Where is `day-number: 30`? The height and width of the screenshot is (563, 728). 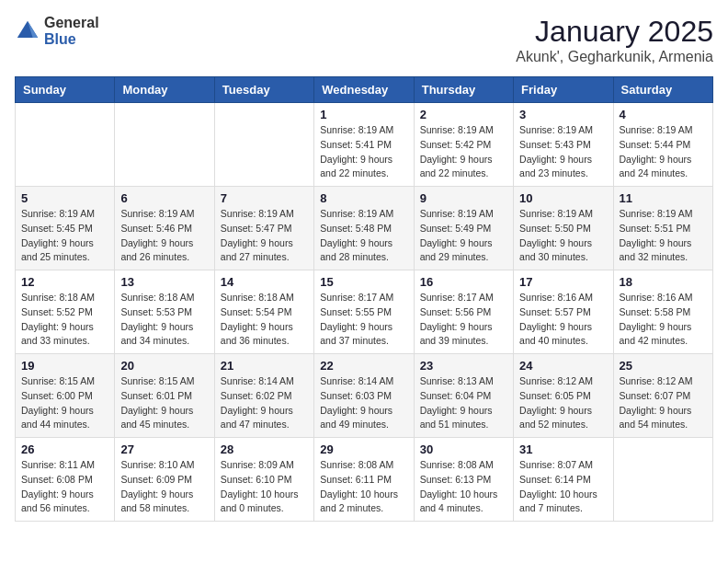
day-number: 30 is located at coordinates (463, 449).